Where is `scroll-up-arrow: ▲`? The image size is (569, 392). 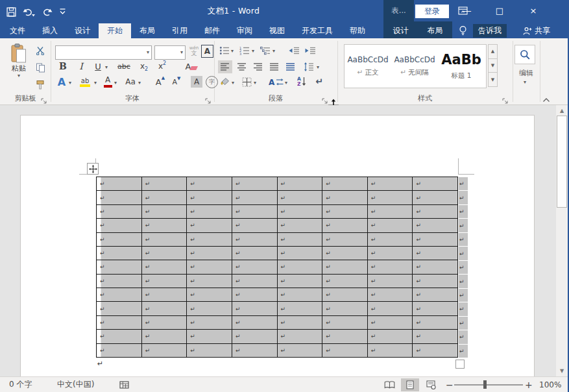
scroll-up-arrow: ▲ is located at coordinates (562, 110).